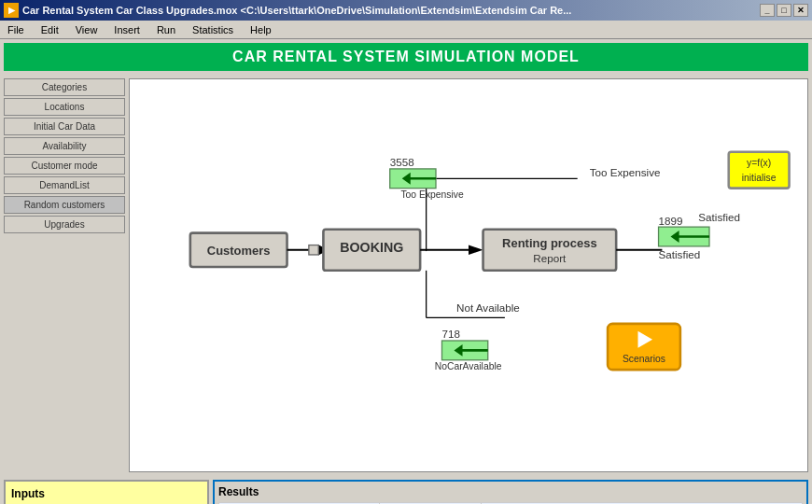  What do you see at coordinates (511, 492) in the screenshot?
I see `results-panel: Results Turnover: Customer Ratio Too Exp…` at bounding box center [511, 492].